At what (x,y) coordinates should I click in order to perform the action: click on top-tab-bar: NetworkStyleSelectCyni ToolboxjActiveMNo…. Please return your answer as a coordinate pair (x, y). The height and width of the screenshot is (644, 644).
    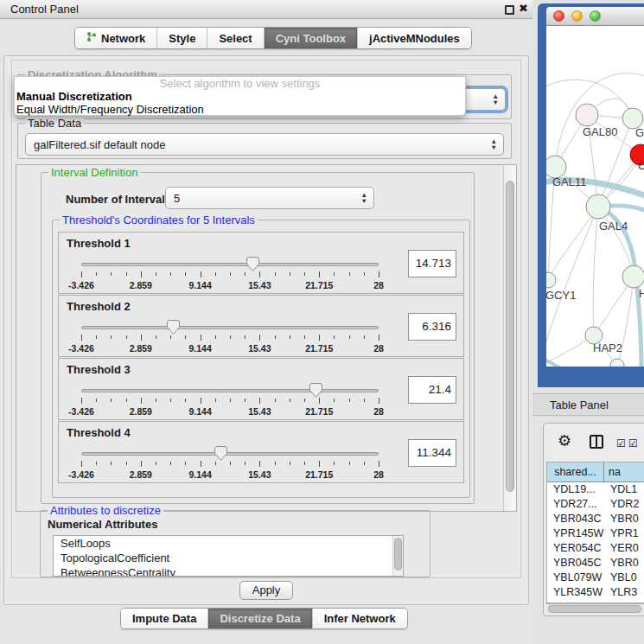
    Looking at the image, I should click on (273, 38).